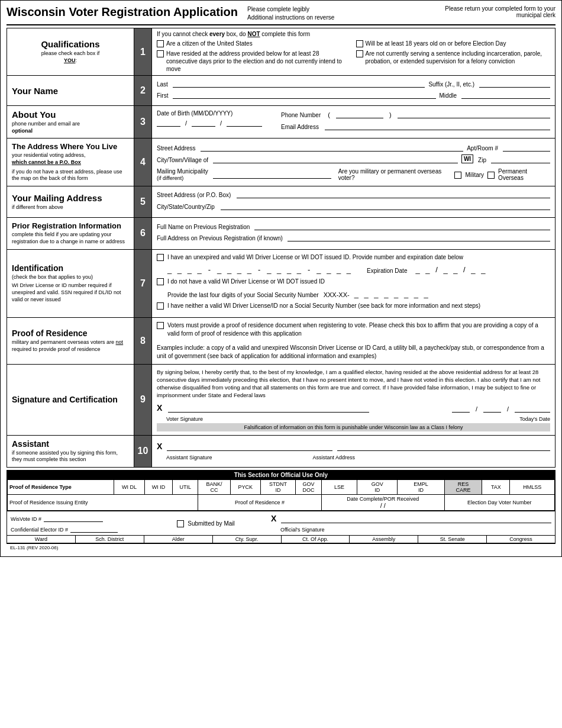 The width and height of the screenshot is (562, 728). I want to click on your-name-label: Your Name, so click(71, 91).